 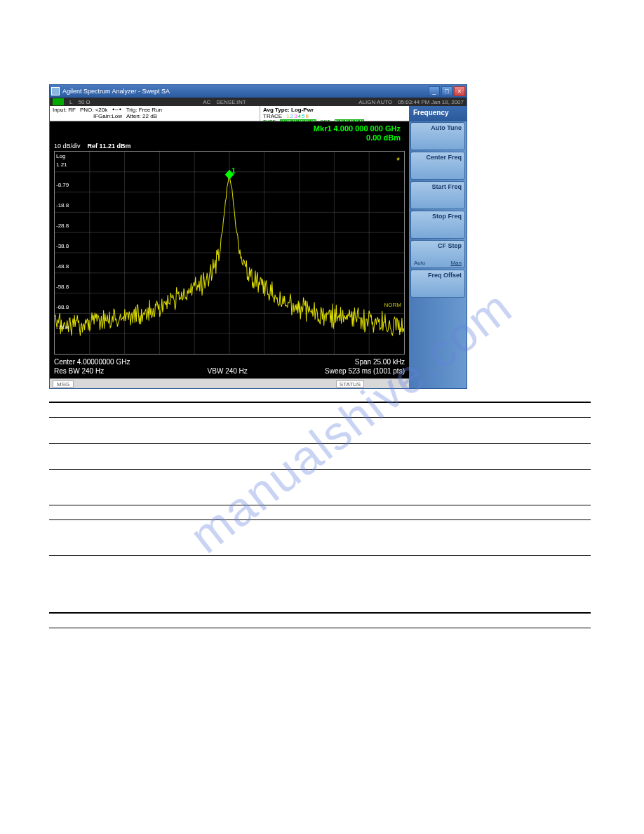 What do you see at coordinates (431, 102) in the screenshot?
I see `clock: 05:03:44 PM Jan 18, 2007` at bounding box center [431, 102].